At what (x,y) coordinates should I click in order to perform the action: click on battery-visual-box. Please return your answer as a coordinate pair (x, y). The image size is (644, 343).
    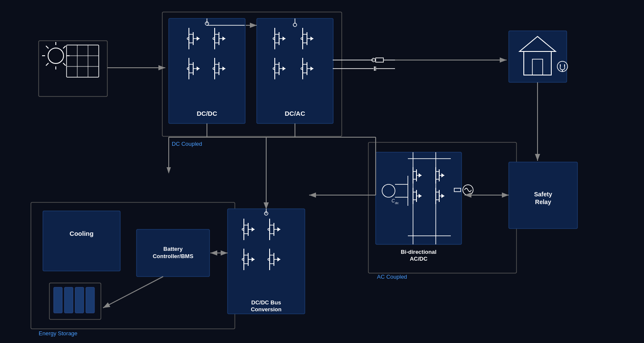
    Looking at the image, I should click on (75, 301).